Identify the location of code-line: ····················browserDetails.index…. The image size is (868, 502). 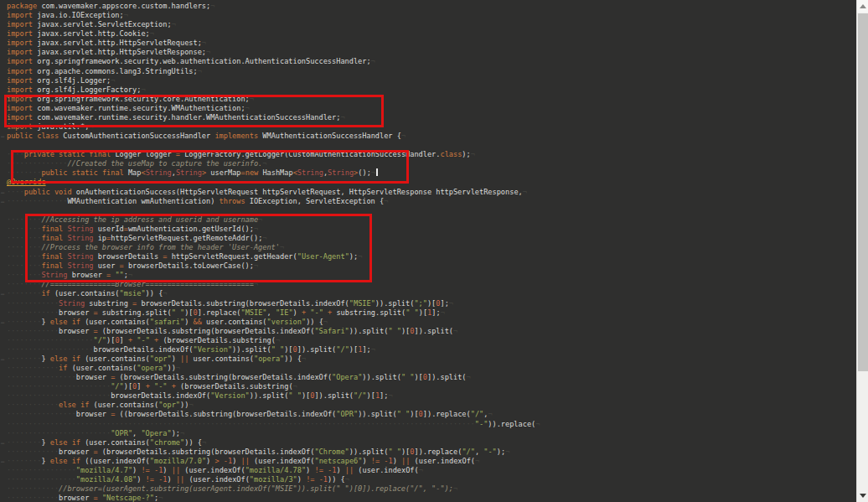
(431, 350).